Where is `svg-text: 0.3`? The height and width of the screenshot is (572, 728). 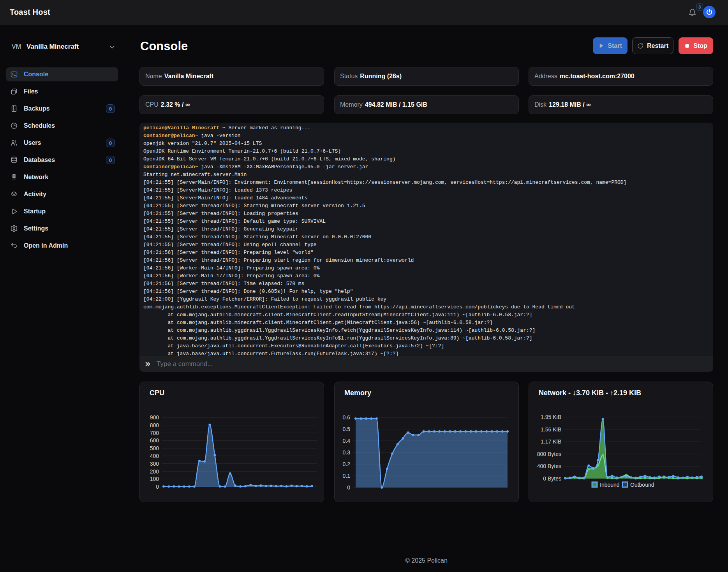
svg-text: 0.3 is located at coordinates (347, 452).